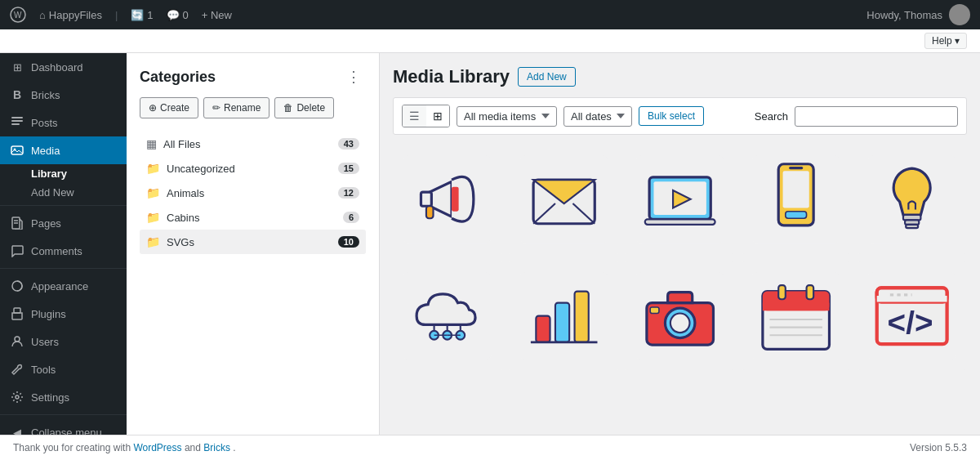 Image resolution: width=980 pixels, height=460 pixels. What do you see at coordinates (49, 314) in the screenshot?
I see `sidebar-label-plugins: Plugins` at bounding box center [49, 314].